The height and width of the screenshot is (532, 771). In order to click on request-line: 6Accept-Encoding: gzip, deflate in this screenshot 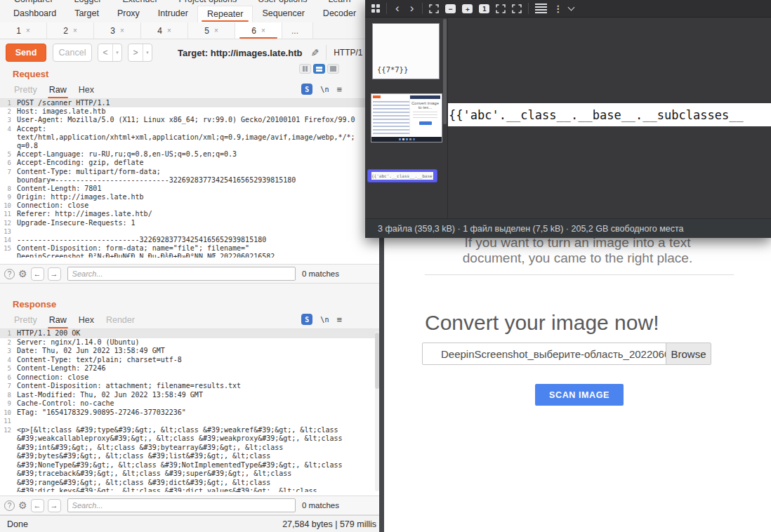, I will do `click(192, 163)`.